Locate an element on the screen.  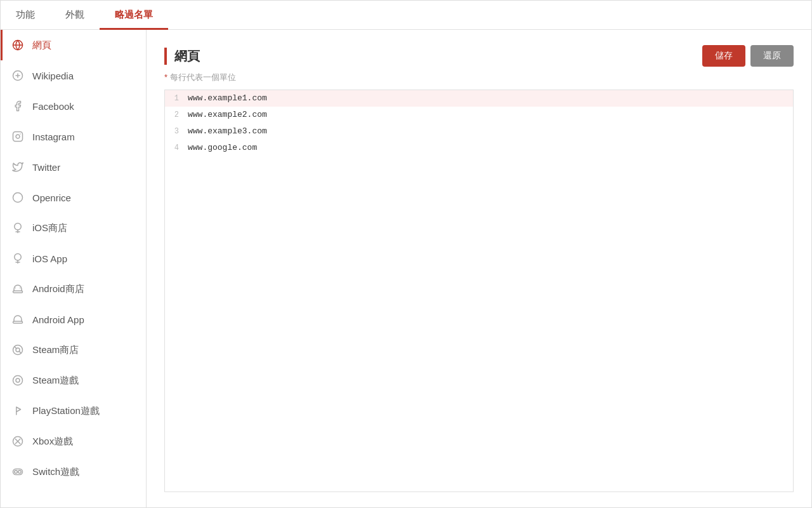
sidebar-item-twitter: Twitter is located at coordinates (74, 167).